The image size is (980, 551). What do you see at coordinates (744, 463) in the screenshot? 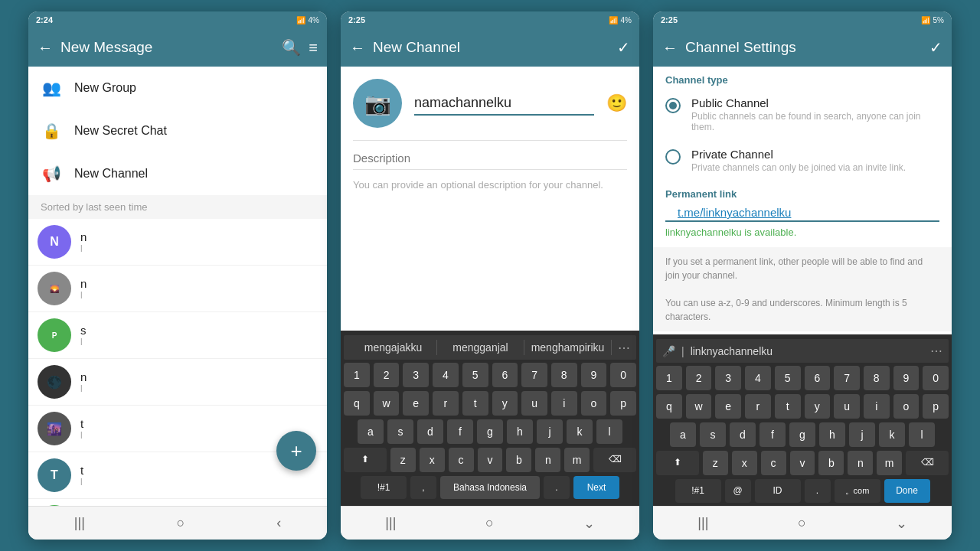
I see `key-x-3: x` at bounding box center [744, 463].